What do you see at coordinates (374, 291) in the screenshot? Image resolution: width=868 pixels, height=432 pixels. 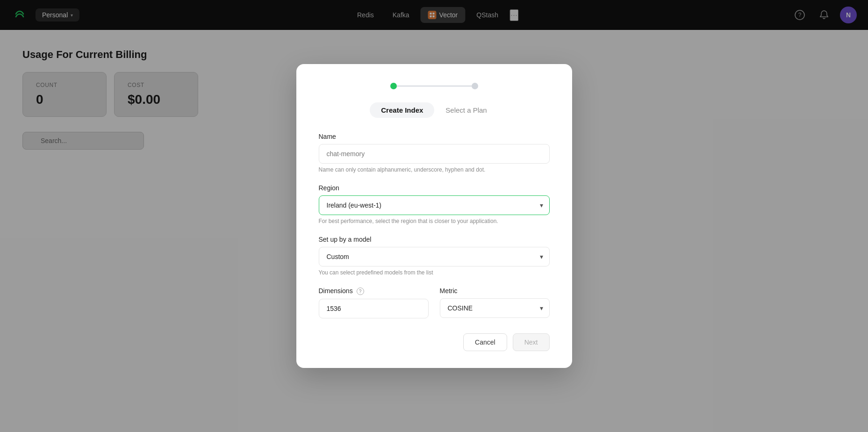 I see `dimensions-label: Dimensions ?` at bounding box center [374, 291].